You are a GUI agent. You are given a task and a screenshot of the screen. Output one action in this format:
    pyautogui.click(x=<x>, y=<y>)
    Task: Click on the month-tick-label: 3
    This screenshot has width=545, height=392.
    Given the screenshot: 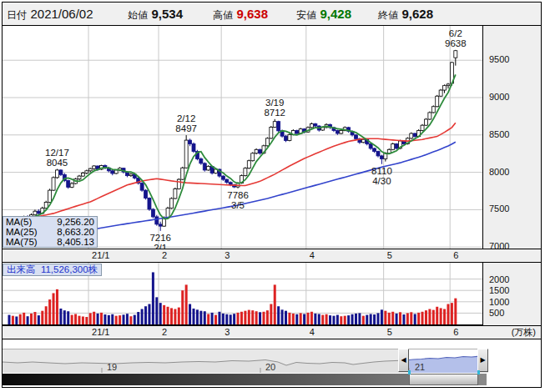 What is the action you would take?
    pyautogui.click(x=227, y=255)
    